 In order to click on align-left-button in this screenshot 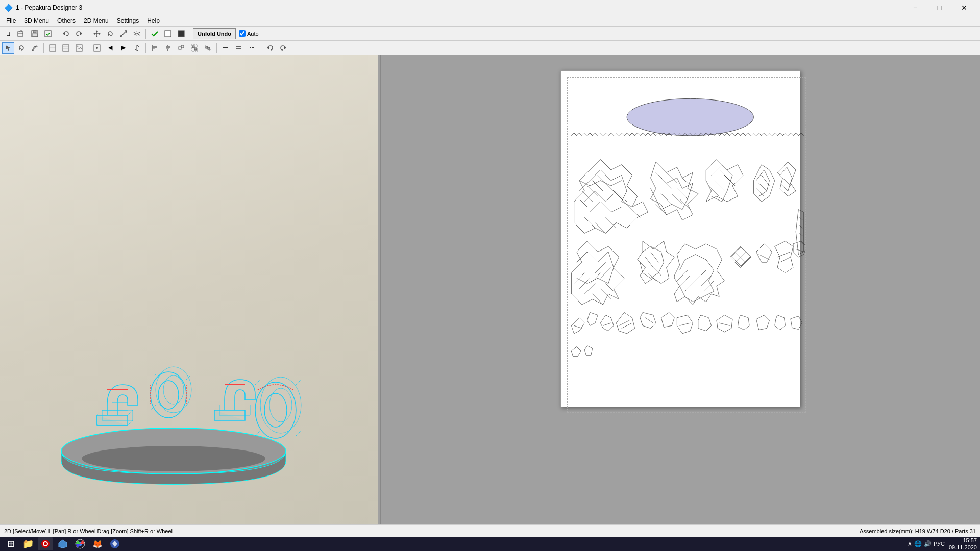, I will do `click(155, 48)`.